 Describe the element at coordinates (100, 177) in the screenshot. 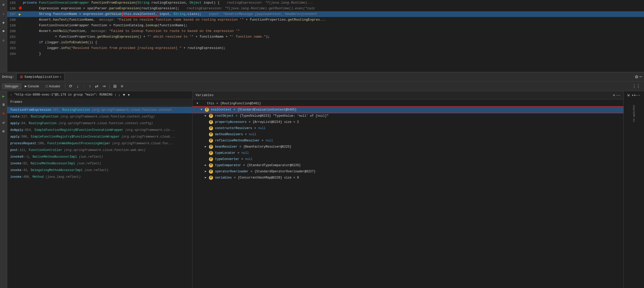

I see `frame-item-10: invoke:498, Method (java.lang.reflect)` at that location.